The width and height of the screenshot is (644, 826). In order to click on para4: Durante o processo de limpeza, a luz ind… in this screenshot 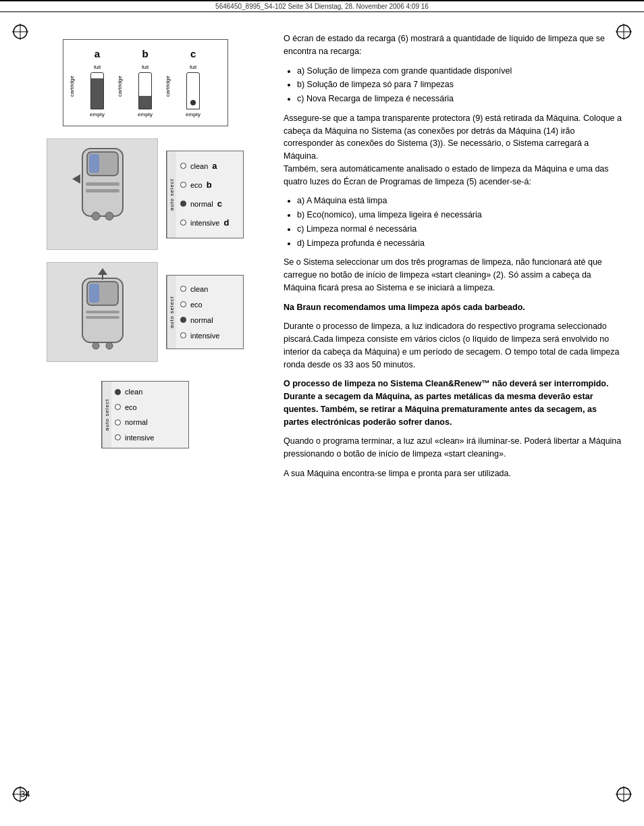, I will do `click(454, 346)`.